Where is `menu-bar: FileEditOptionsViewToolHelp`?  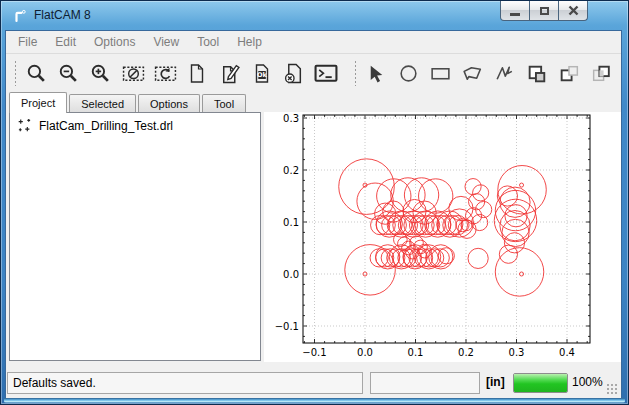 menu-bar: FileEditOptionsViewToolHelp is located at coordinates (314, 42).